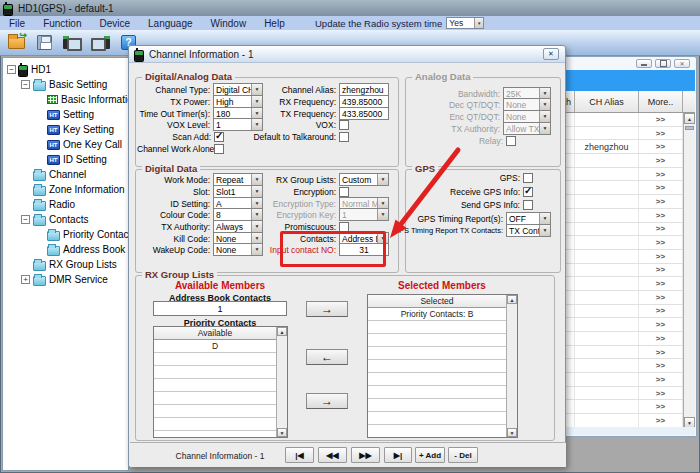 Image resolution: width=700 pixels, height=473 pixels. Describe the element at coordinates (528, 230) in the screenshot. I see `gps-timing-tx-contacts-select: TX Contact▼` at that location.